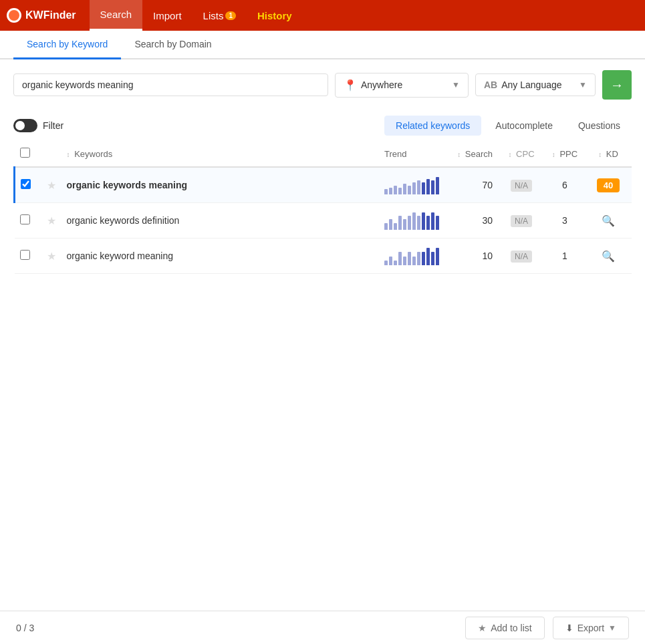 This screenshot has height=644, width=645. Describe the element at coordinates (322, 126) in the screenshot. I see `filter-bar: Filter Related keywords Autocomplete Que…` at that location.